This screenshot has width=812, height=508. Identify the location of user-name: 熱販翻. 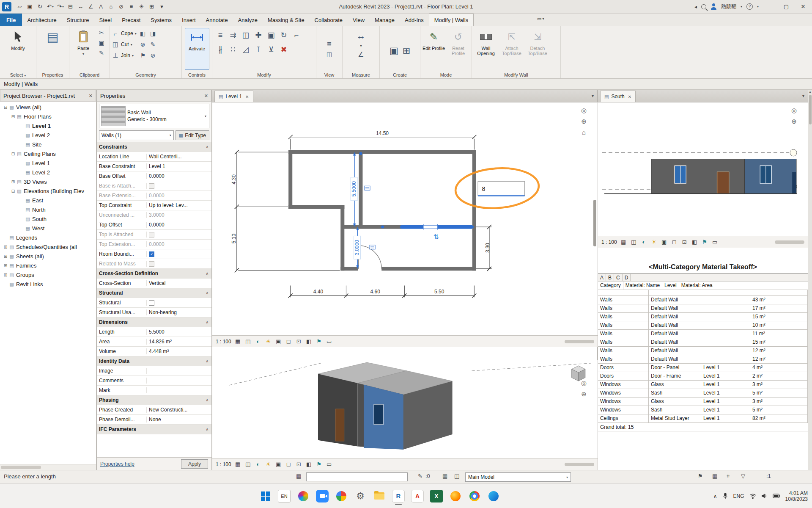
(729, 7).